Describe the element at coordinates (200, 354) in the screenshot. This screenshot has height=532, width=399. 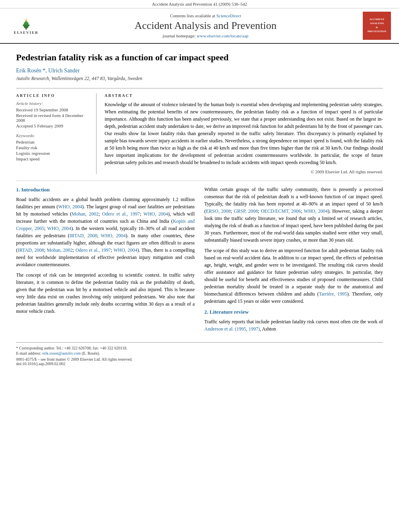
I see `footer-section: * Corresponding author. Tel.: +46 322 62…` at that location.